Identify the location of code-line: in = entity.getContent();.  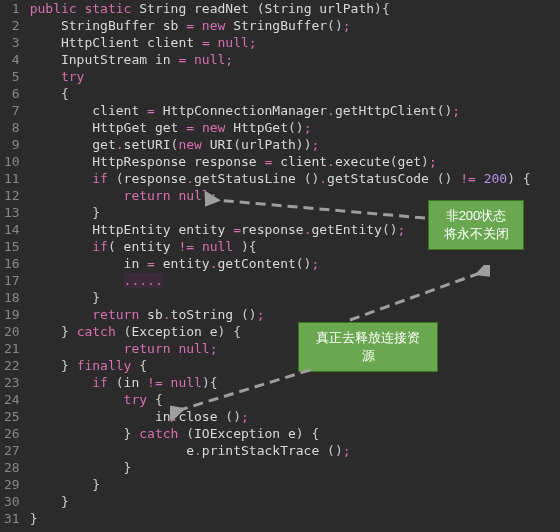
(295, 264).